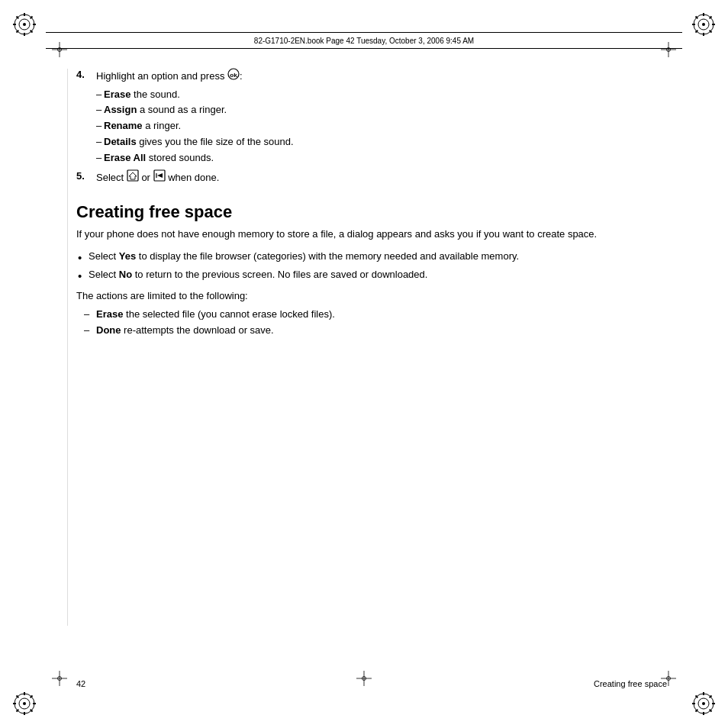 This screenshot has width=728, height=728. Describe the element at coordinates (162, 76) in the screenshot. I see `step-4-intro-text: Highlight an option and press` at that location.